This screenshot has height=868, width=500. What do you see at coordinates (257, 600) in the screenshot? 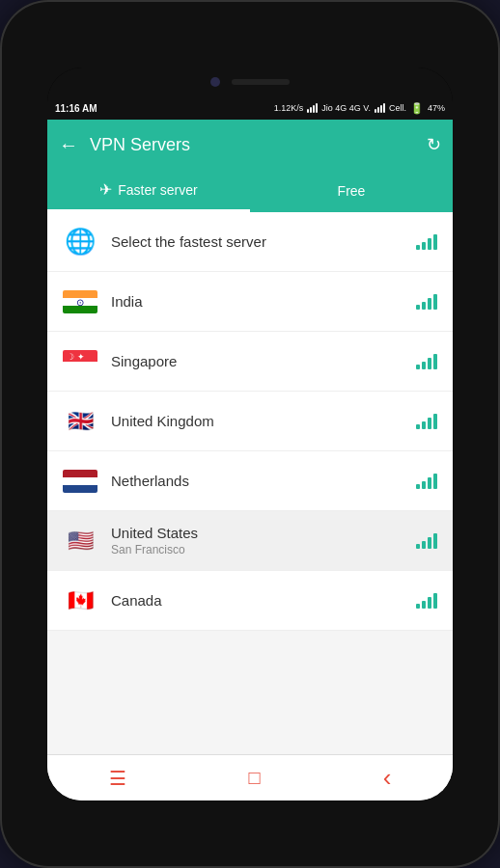
I see `server-info-canada: Canada` at bounding box center [257, 600].